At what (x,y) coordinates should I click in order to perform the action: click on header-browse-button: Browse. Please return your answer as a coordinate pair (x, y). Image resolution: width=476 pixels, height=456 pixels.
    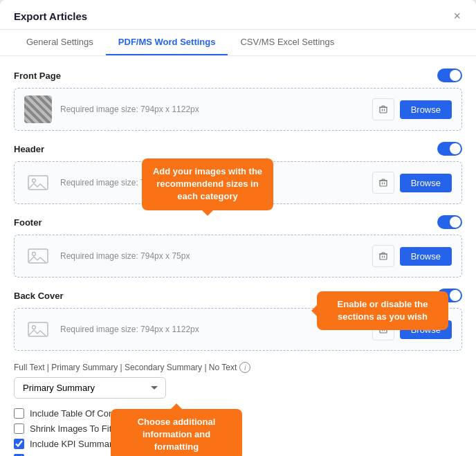
    Looking at the image, I should click on (426, 183).